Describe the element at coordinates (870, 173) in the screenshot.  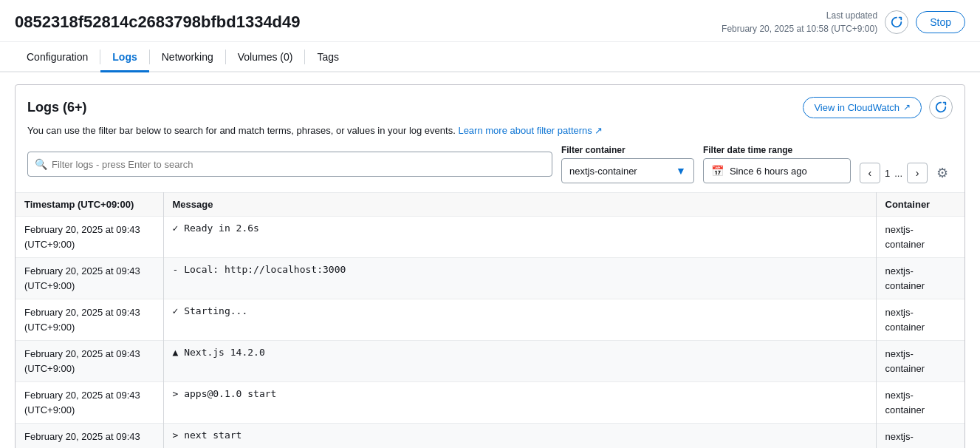
I see `pagination-prev-button: ‹` at that location.